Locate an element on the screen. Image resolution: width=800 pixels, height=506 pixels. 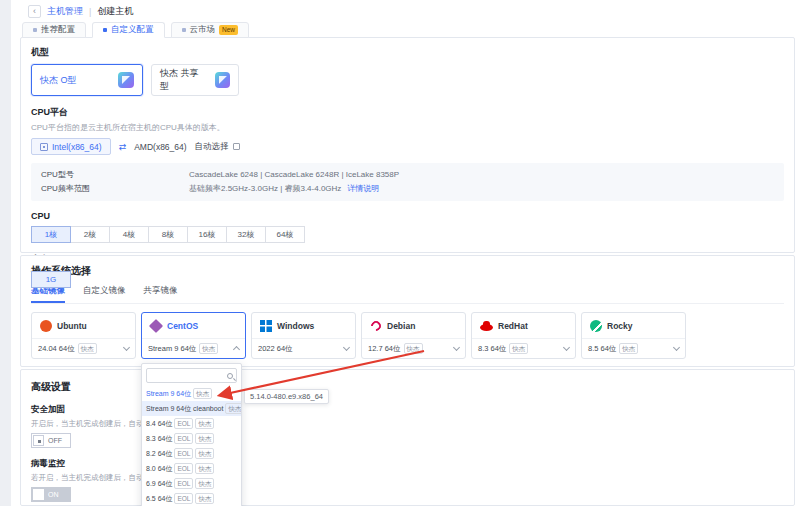
auto-select-checkbox-icon is located at coordinates (236, 146).